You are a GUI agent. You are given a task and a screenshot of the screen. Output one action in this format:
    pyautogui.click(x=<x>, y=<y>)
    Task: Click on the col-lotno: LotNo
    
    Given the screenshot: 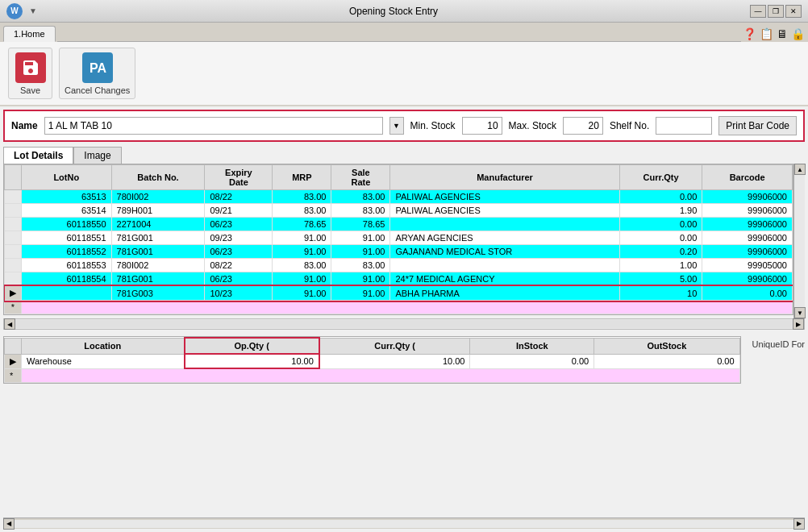 What is the action you would take?
    pyautogui.click(x=67, y=177)
    